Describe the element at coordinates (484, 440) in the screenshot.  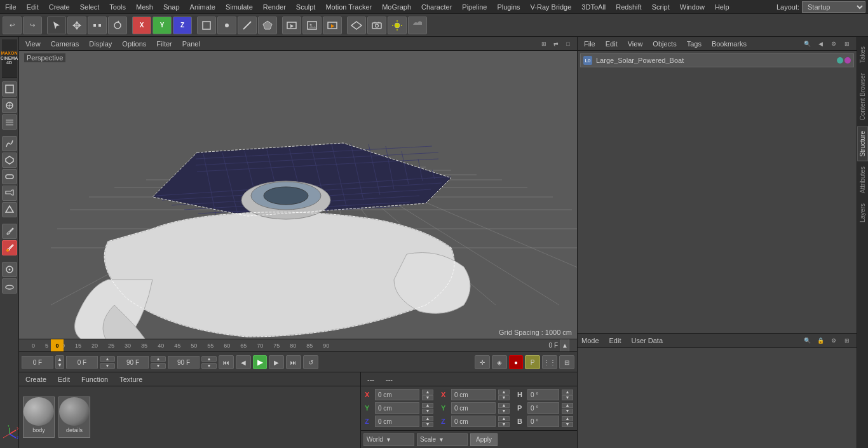
I see `apply-button: Apply` at that location.